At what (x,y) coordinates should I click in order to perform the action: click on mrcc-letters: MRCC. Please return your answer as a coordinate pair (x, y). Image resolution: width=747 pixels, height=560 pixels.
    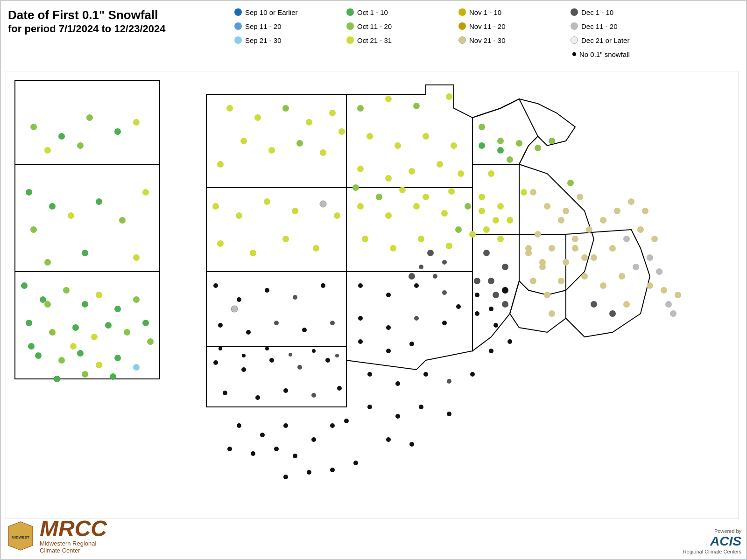
    Looking at the image, I should click on (73, 529).